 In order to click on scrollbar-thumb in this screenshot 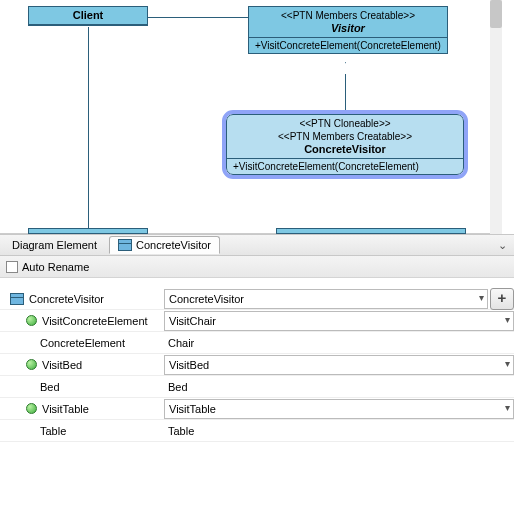, I will do `click(496, 14)`.